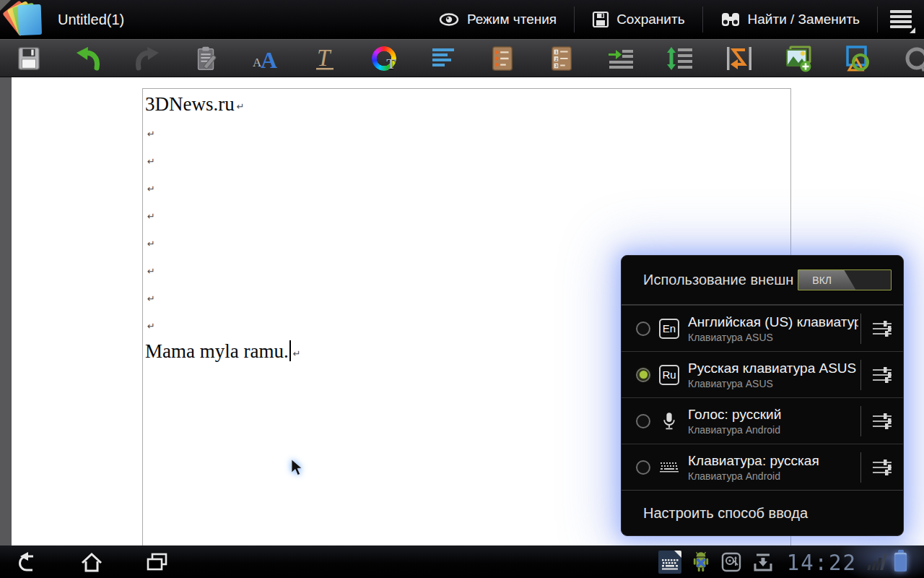  What do you see at coordinates (762, 374) in the screenshot?
I see `ime-option-russian-asus: Ru Русская клавиатура ASUS Клавиатура AS…` at bounding box center [762, 374].